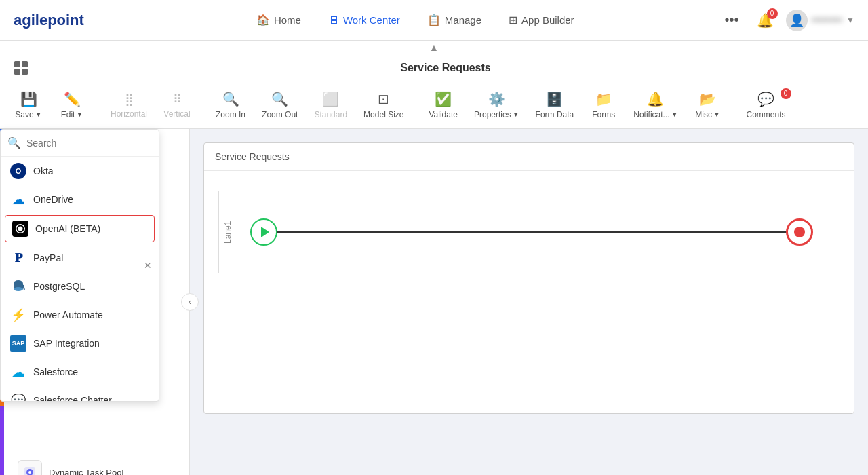 The height and width of the screenshot is (475, 868). Describe the element at coordinates (415, 20) in the screenshot. I see `nav-items: 🏠 Home 🖥 Work Center 📋 Manage ⊞ App Buil…` at that location.